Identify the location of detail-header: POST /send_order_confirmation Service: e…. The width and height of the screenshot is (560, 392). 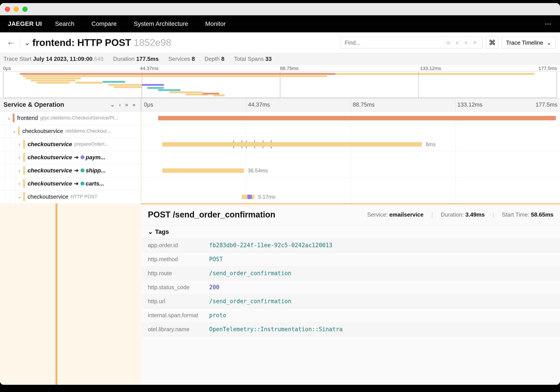
(351, 215).